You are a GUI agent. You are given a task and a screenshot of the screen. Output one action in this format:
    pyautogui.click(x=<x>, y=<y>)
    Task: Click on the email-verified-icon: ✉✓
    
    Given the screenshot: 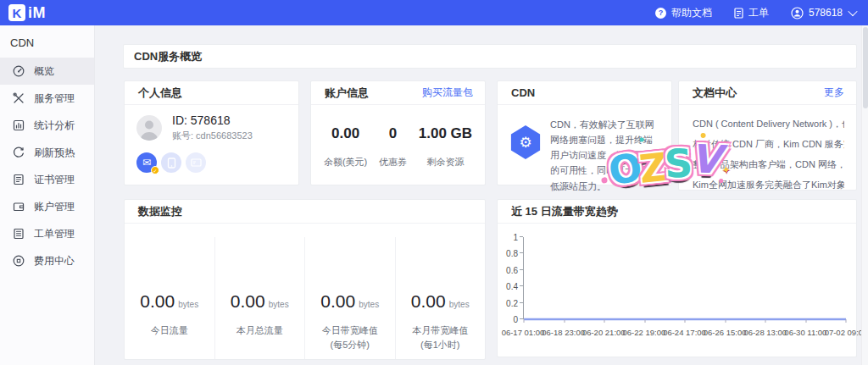 What is the action you would take?
    pyautogui.click(x=147, y=163)
    